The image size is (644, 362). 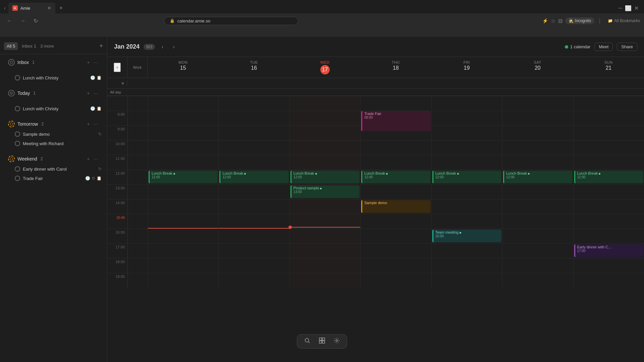 I want to click on minimize-btn: ─, so click(x=621, y=8).